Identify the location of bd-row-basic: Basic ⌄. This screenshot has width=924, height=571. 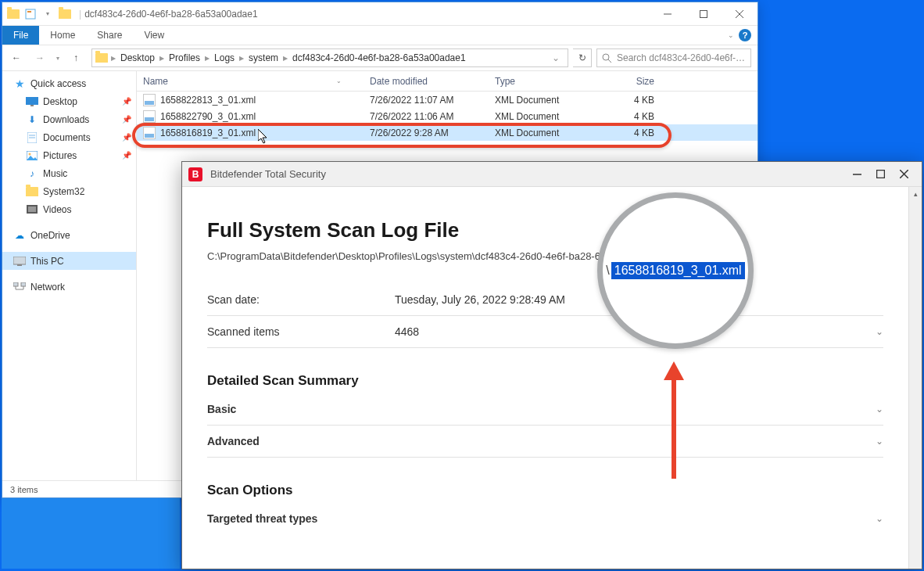
(546, 410).